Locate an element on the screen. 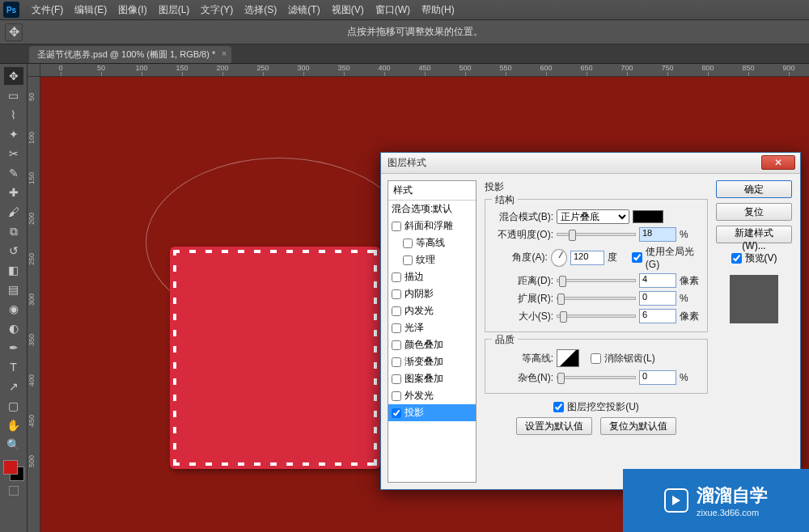  path-tool: ↗ is located at coordinates (14, 386).